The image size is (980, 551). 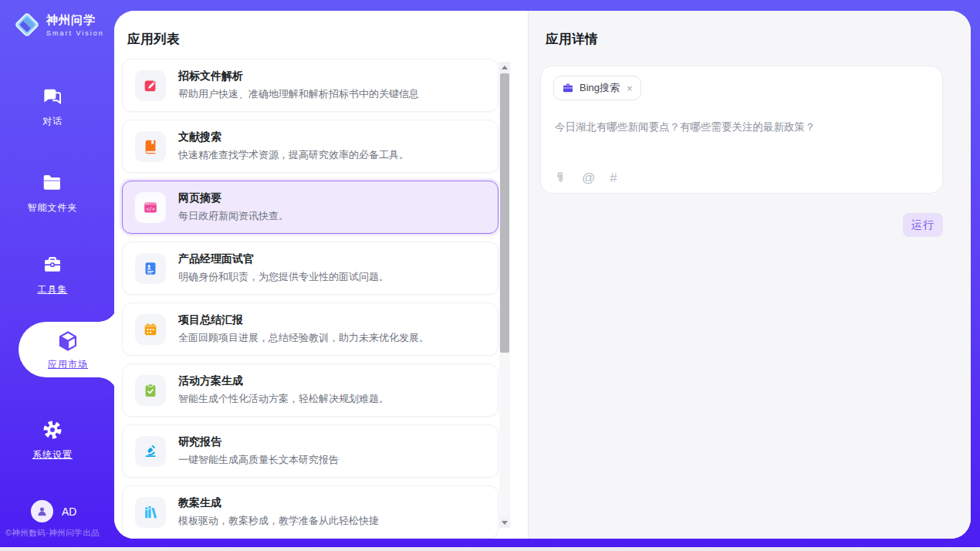 I want to click on user-avatar, so click(x=42, y=511).